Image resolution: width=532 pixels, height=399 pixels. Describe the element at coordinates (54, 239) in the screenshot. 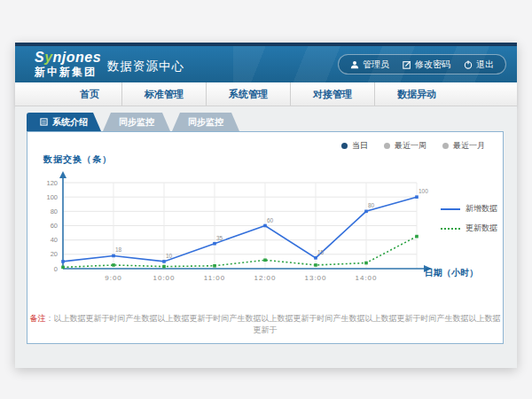

I see `svg-text: 40` at that location.